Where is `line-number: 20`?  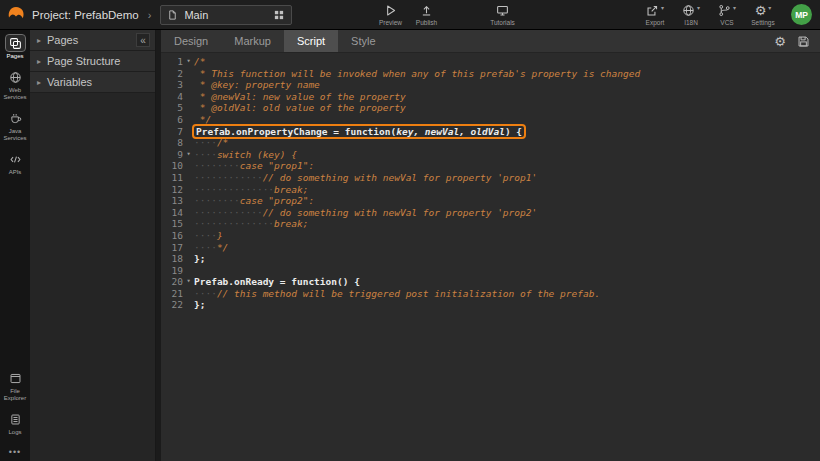 line-number: 20 is located at coordinates (172, 282).